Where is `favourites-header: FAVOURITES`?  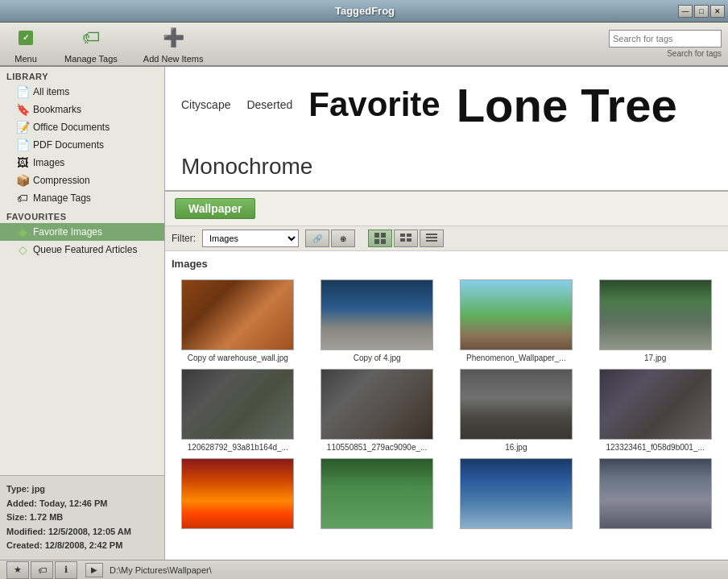 favourites-header: FAVOURITES is located at coordinates (82, 215).